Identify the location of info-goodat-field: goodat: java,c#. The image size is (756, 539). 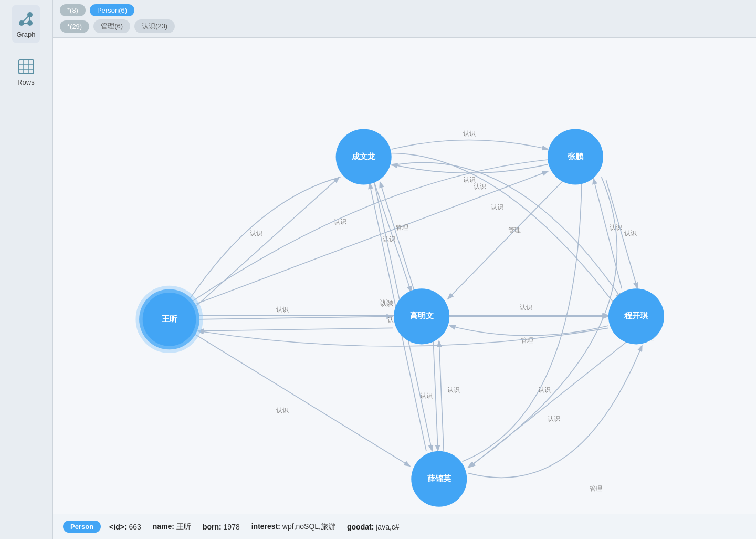
(373, 527).